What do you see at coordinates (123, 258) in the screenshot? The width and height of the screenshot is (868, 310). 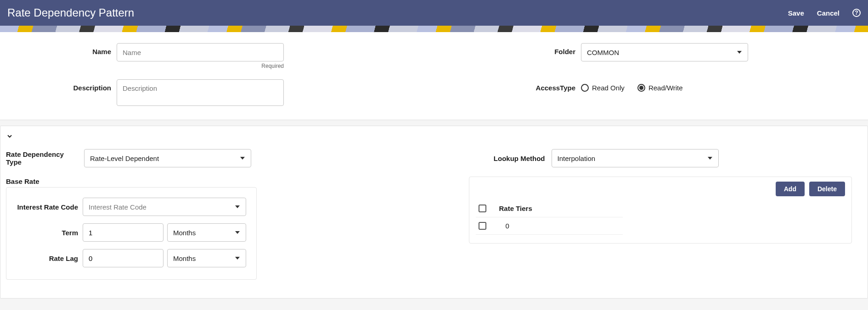 I see `rate-lag-input` at bounding box center [123, 258].